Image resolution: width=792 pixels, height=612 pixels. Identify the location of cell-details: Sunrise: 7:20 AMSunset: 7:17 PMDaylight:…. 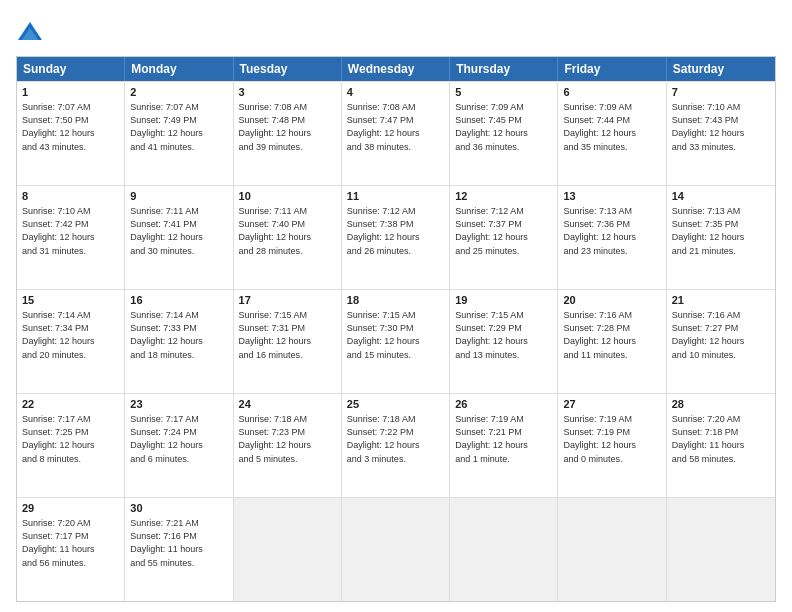
(70, 543).